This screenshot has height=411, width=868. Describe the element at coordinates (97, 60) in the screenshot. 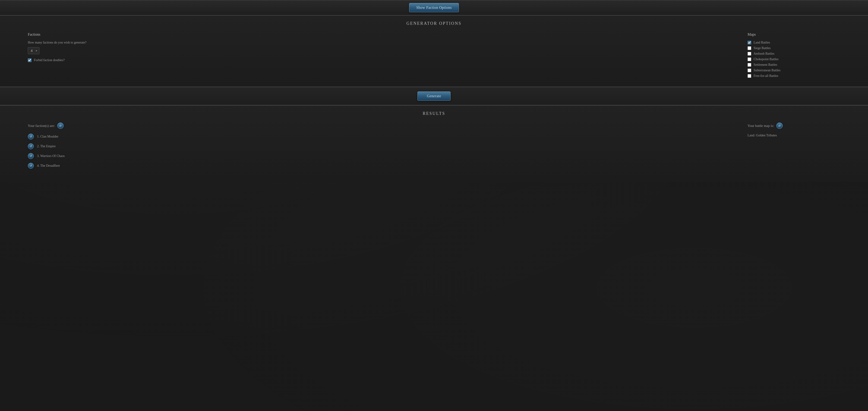

I see `forbid-doubles-row: Forbid faction doubles?` at that location.